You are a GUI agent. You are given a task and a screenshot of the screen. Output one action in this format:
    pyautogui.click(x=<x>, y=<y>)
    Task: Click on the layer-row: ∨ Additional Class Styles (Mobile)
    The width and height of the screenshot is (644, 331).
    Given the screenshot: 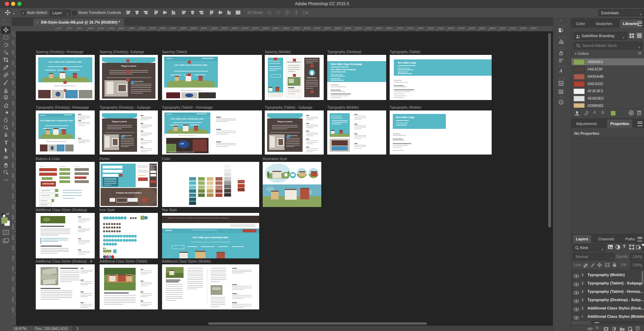 What is the action you would take?
    pyautogui.click(x=607, y=316)
    